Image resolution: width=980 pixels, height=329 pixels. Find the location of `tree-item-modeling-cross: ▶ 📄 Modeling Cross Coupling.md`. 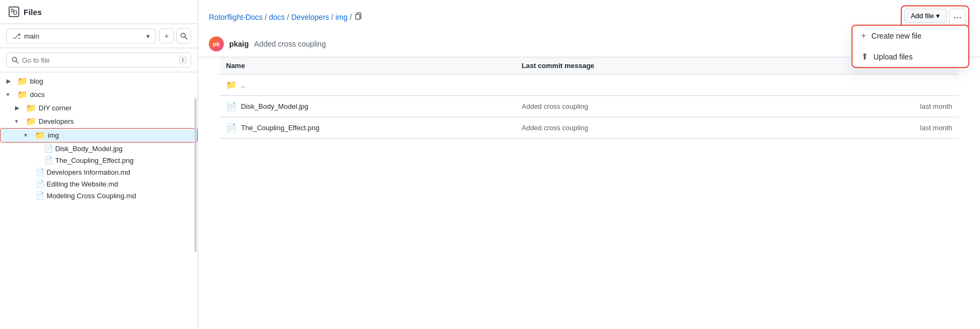

tree-item-modeling-cross: ▶ 📄 Modeling Cross Coupling.md is located at coordinates (99, 196).